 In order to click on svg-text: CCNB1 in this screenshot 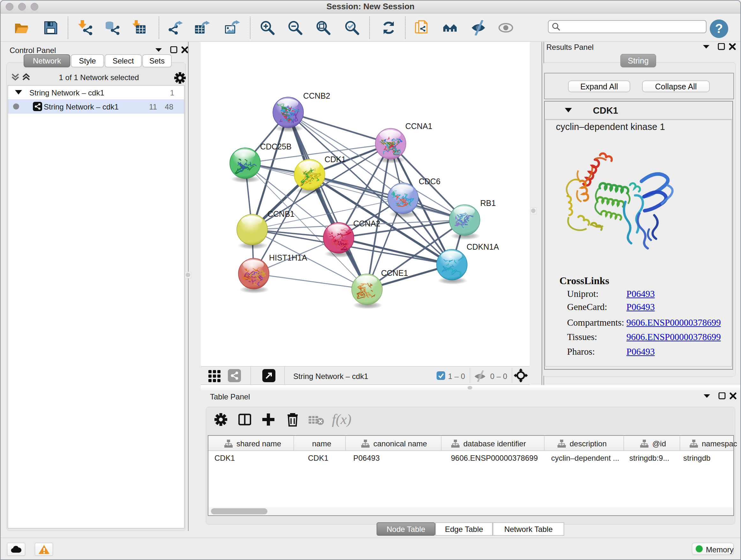, I will do `click(281, 214)`.